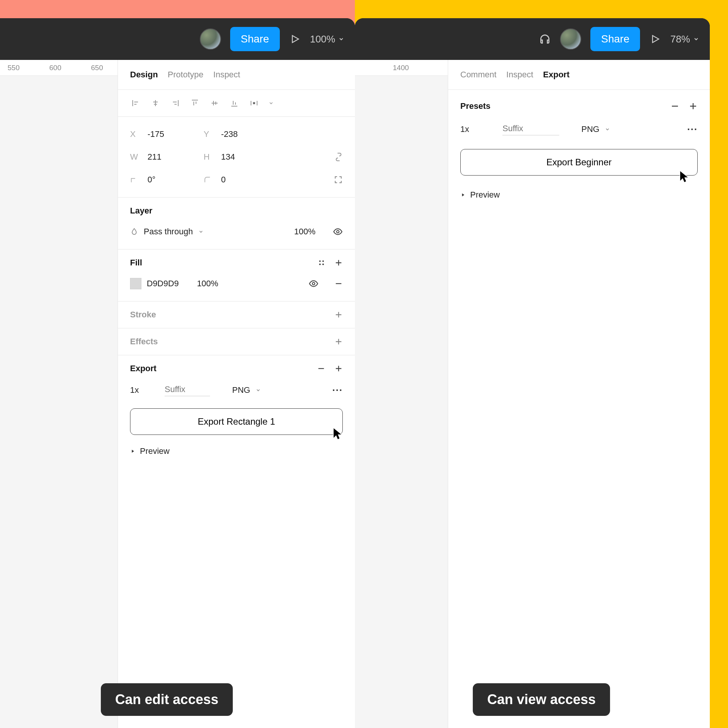  Describe the element at coordinates (143, 315) in the screenshot. I see `stroke-title: Stroke` at that location.